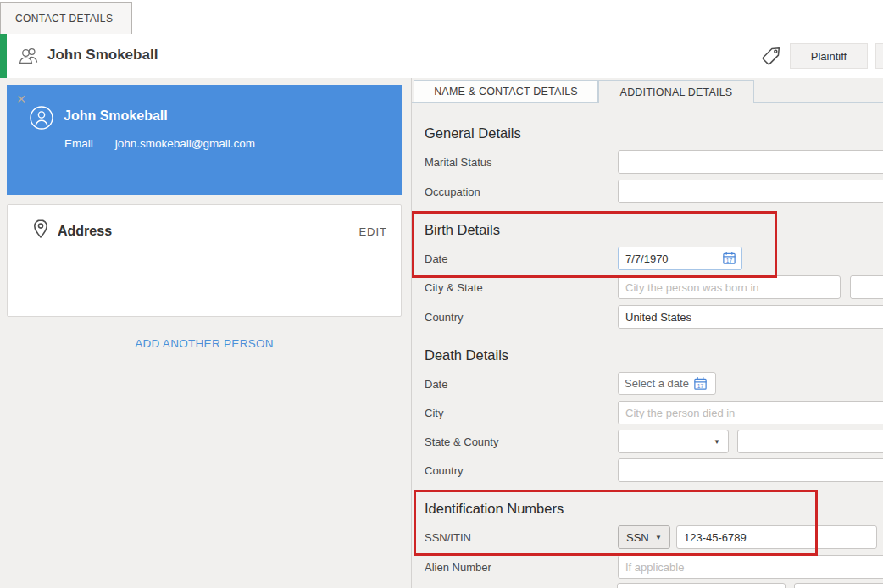  I want to click on birth-country-label: Country, so click(444, 317).